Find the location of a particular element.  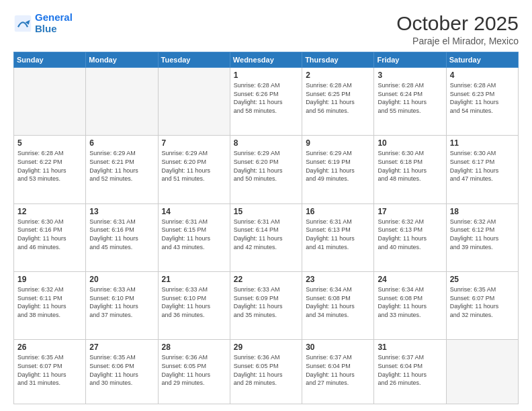

day-number: 4 is located at coordinates (482, 75).